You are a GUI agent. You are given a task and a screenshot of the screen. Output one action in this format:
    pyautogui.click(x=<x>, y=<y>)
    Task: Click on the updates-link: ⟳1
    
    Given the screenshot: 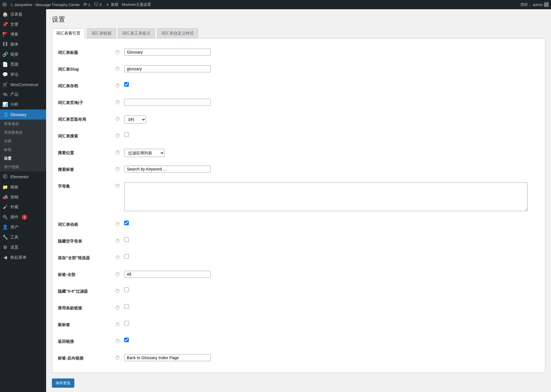 What is the action you would take?
    pyautogui.click(x=87, y=5)
    